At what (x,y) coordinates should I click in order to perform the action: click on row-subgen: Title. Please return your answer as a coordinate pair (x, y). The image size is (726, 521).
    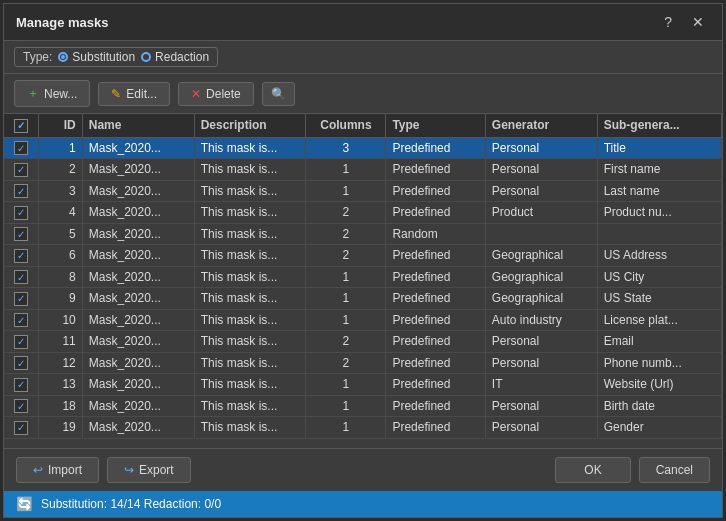
    Looking at the image, I should click on (659, 148).